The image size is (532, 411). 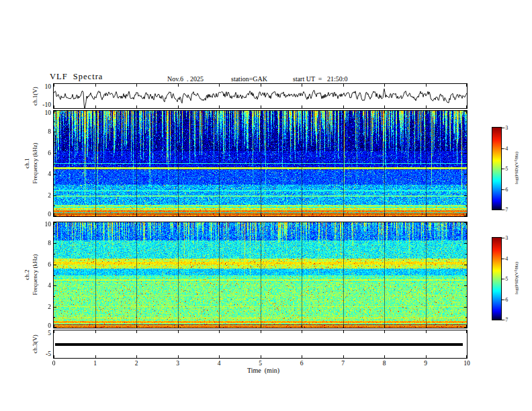 I want to click on ch2-spec-ytick-10: 10, so click(x=41, y=224).